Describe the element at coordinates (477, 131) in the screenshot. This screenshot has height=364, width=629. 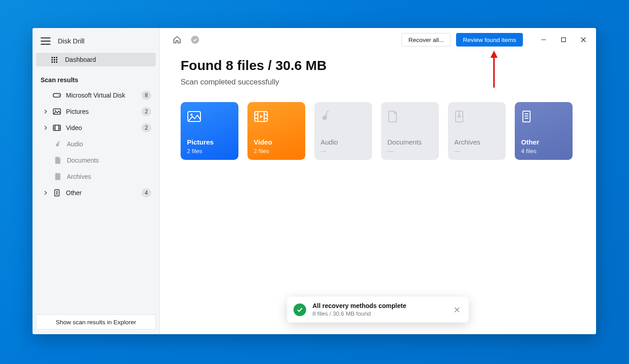
I see `card-archives: Archives —` at that location.